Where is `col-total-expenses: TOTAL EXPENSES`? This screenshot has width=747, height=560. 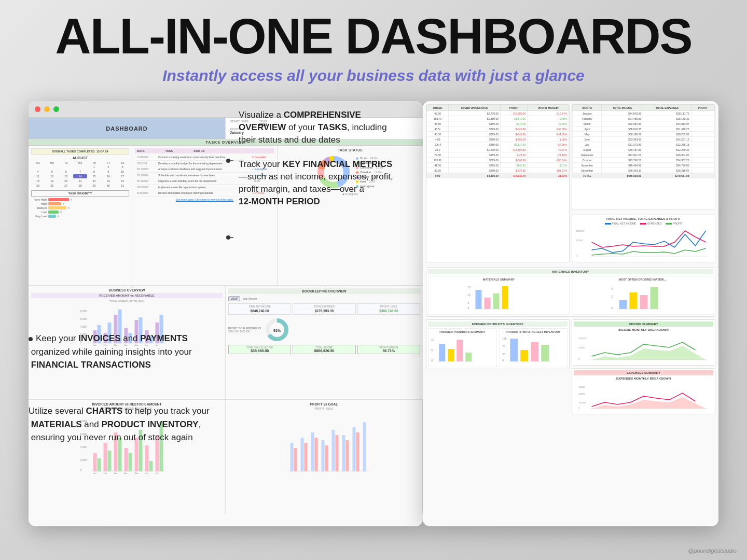 col-total-expenses: TOTAL EXPENSES is located at coordinates (667, 108).